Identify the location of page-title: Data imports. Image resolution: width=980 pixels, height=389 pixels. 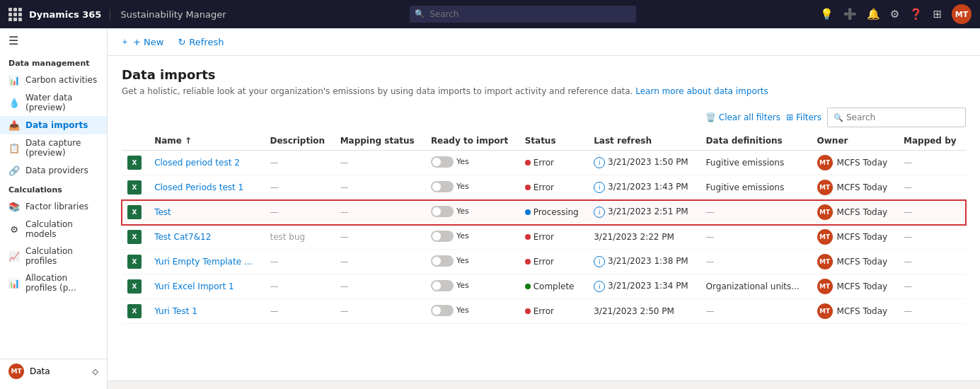
(543, 75).